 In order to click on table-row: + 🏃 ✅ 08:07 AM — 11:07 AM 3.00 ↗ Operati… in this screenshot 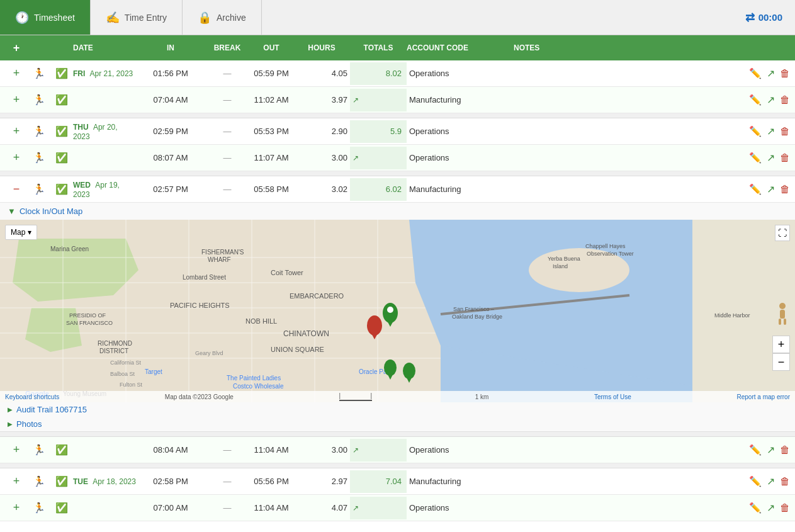, I will do `click(398, 158)`.